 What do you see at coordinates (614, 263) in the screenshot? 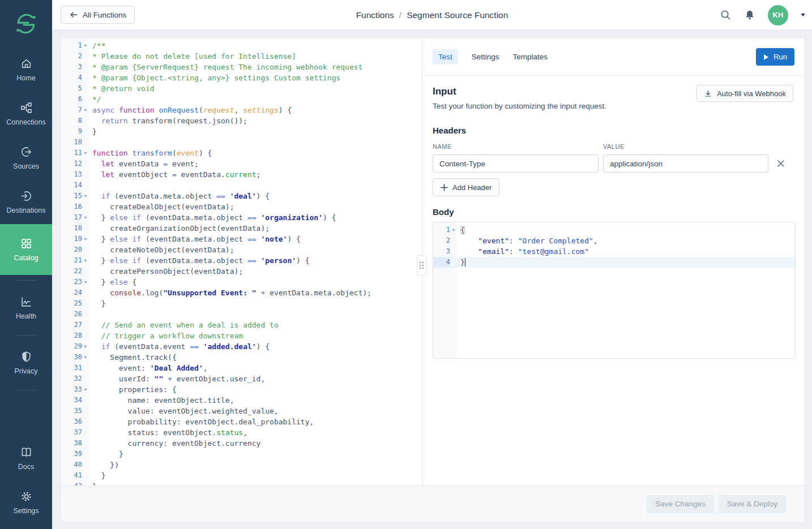
I see `code-line: 4}` at bounding box center [614, 263].